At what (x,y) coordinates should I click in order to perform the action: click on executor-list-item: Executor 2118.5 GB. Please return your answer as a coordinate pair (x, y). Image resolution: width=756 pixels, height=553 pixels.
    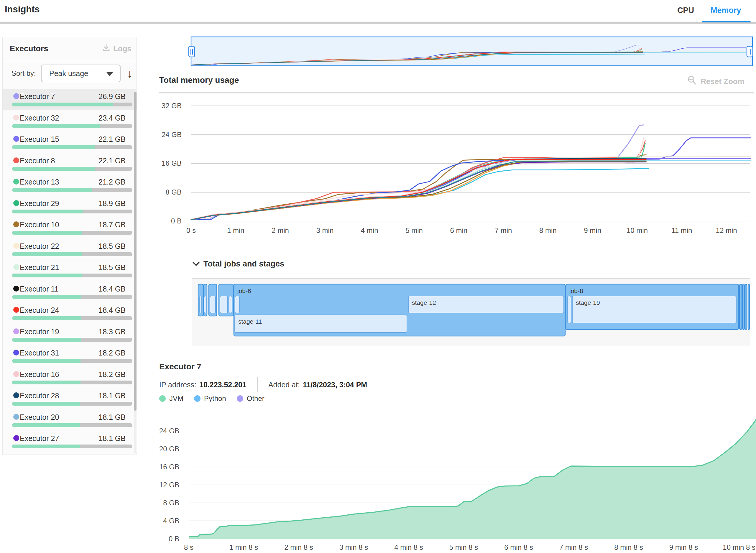
    Looking at the image, I should click on (70, 270).